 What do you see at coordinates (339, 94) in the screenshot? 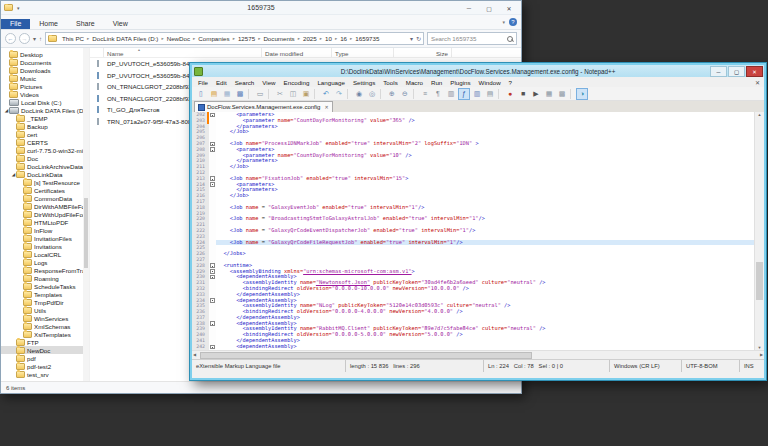
I see `redo-icon: ↷` at bounding box center [339, 94].